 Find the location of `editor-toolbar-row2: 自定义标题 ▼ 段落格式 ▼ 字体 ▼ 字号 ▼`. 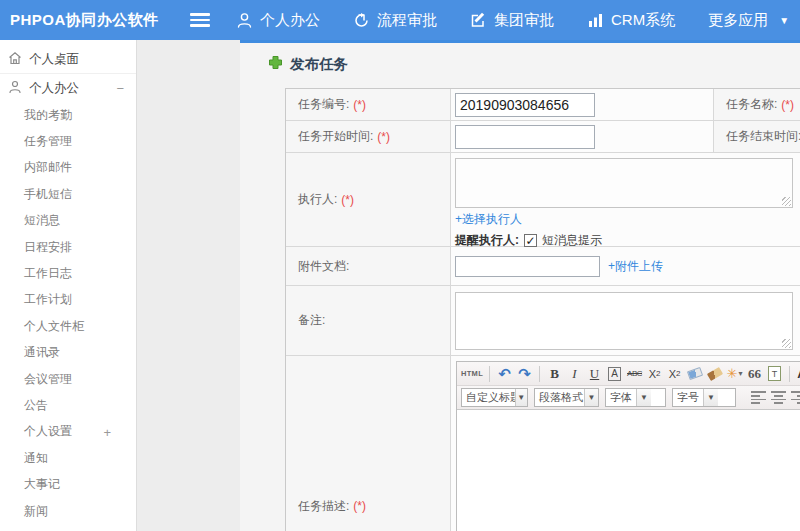

editor-toolbar-row2: 自定义标题 ▼ 段落格式 ▼ 字体 ▼ 字号 ▼ is located at coordinates (628, 398).